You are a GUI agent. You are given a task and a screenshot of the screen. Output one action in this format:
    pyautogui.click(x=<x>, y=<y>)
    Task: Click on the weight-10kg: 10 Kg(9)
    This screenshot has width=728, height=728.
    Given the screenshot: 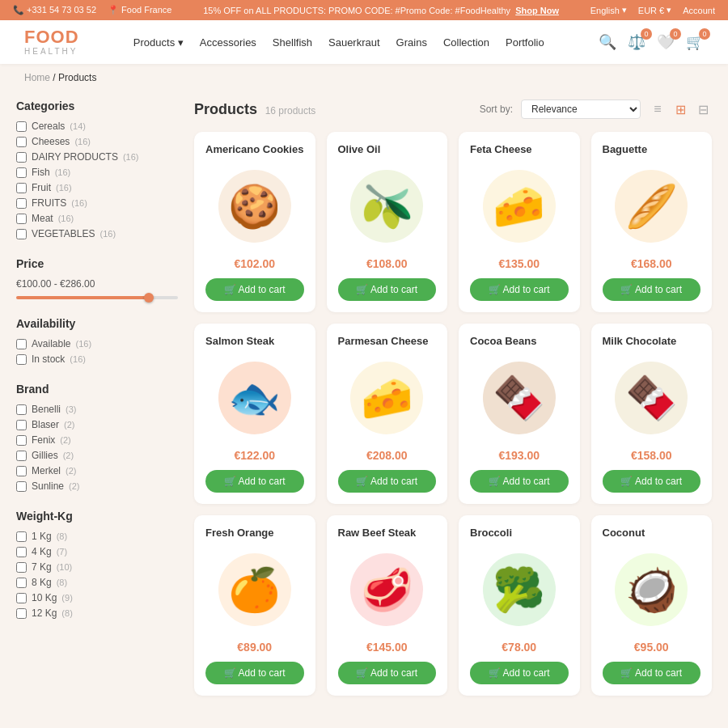 What is the action you would take?
    pyautogui.click(x=97, y=598)
    